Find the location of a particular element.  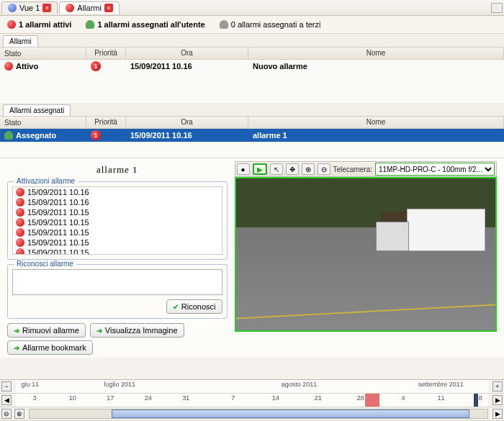

users-icon is located at coordinates (224, 24).